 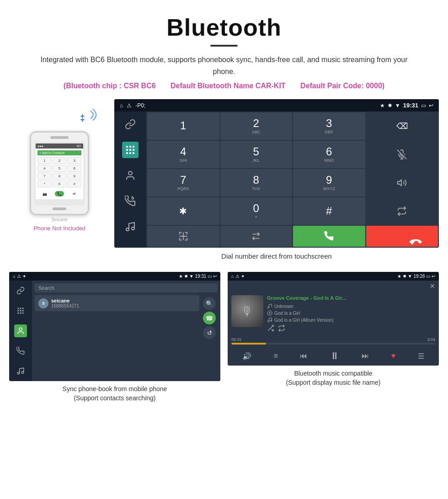 I want to click on dial-key-star: ✱, so click(x=183, y=211).